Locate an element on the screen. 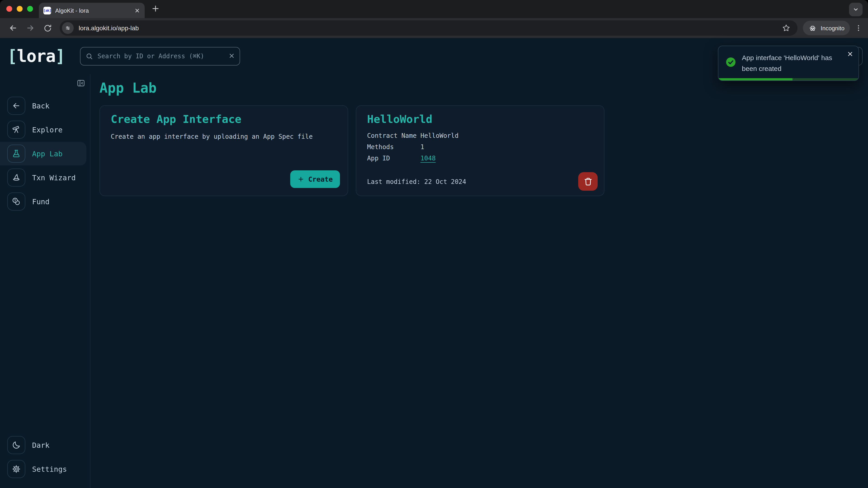 The height and width of the screenshot is (488, 868). app-id-link: 1048 is located at coordinates (428, 158).